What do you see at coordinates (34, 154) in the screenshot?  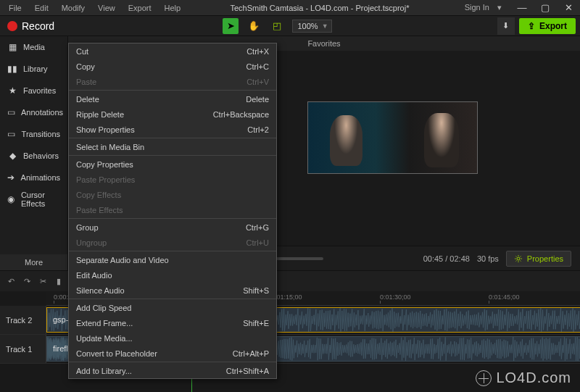 I see `sidebar: ▦Media▮▮Library★Favorites▭Annotations▭Tr…` at bounding box center [34, 154].